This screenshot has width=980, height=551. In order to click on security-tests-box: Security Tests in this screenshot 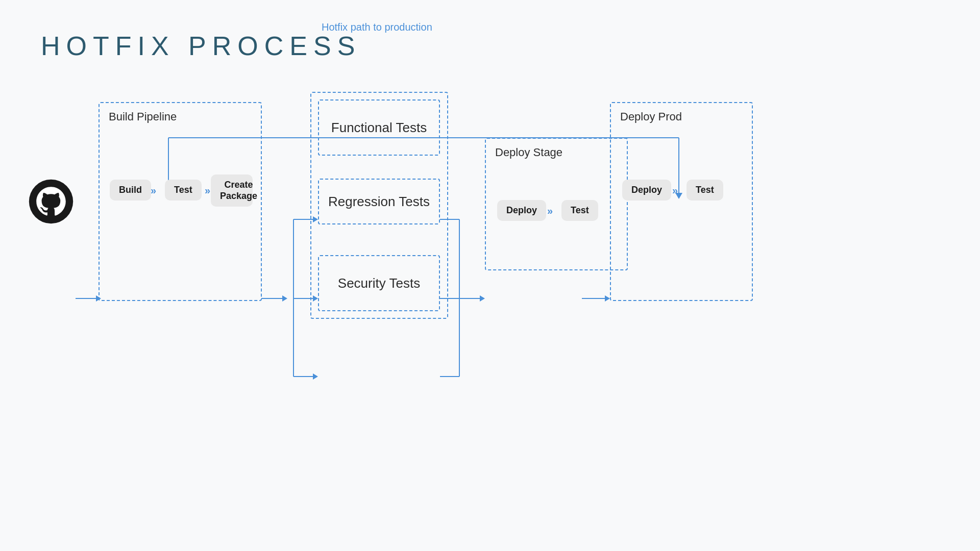, I will do `click(379, 283)`.